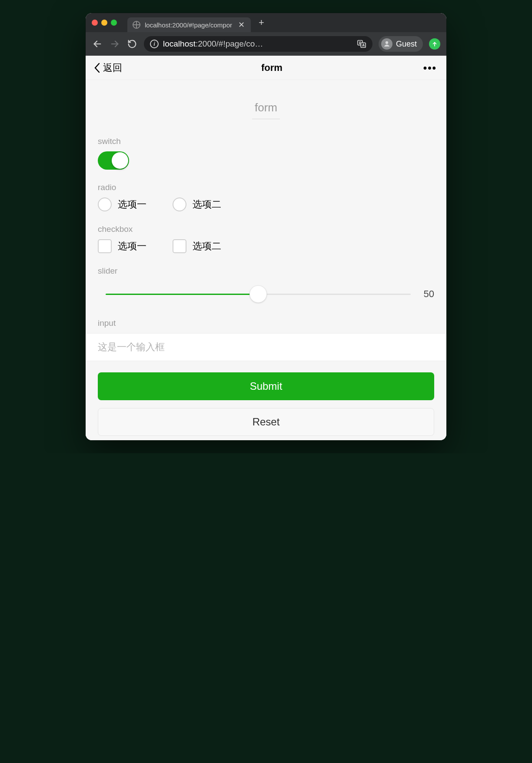 This screenshot has width=532, height=763. Describe the element at coordinates (258, 294) in the screenshot. I see `slider-track` at that location.